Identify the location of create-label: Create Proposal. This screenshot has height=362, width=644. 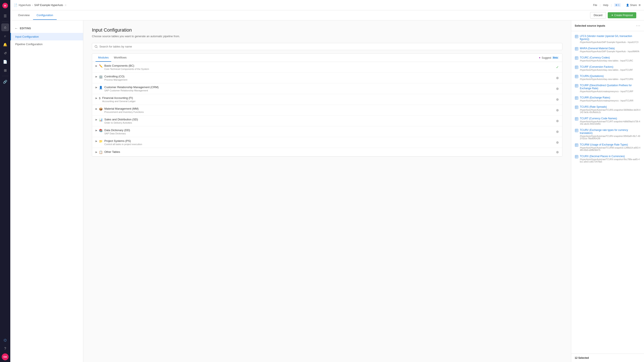
(624, 15).